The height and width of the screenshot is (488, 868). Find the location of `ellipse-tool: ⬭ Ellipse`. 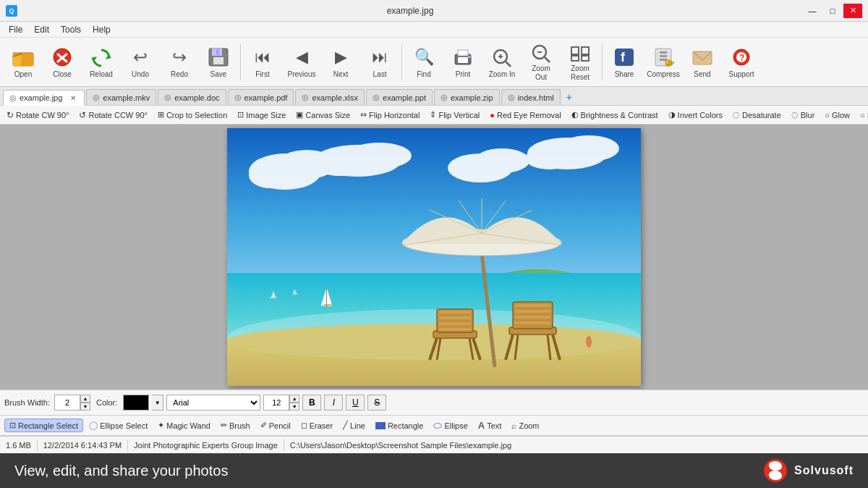

ellipse-tool: ⬭ Ellipse is located at coordinates (450, 426).